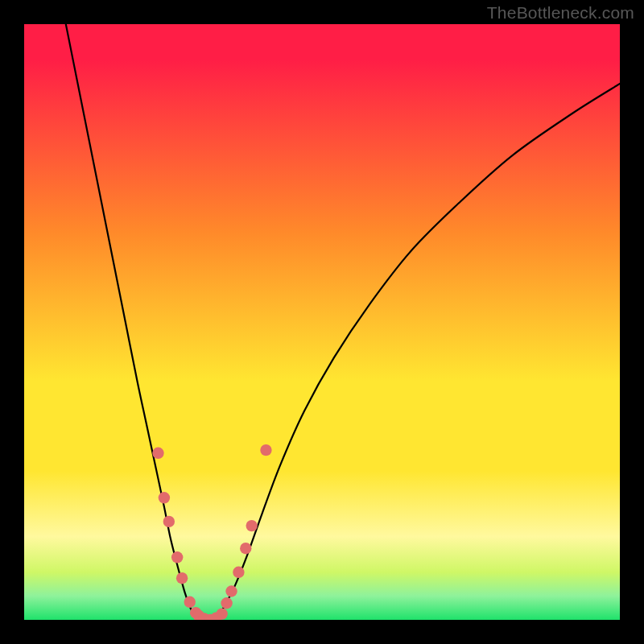 Image resolution: width=644 pixels, height=644 pixels. What do you see at coordinates (560, 13) in the screenshot?
I see `watermark-text: TheBottleneck.com` at bounding box center [560, 13].